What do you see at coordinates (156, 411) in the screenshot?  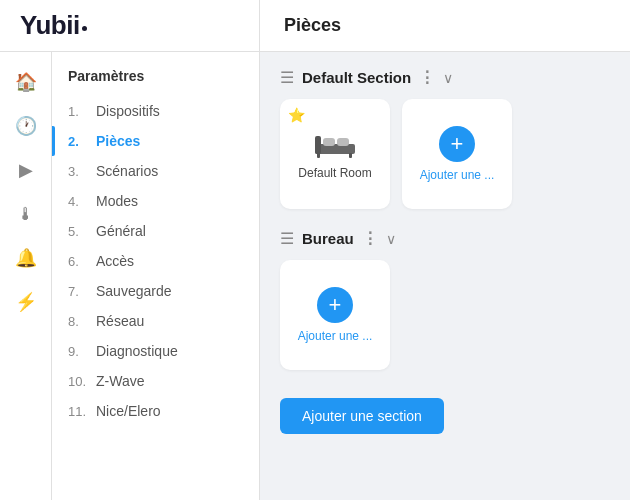 I see `sidebar-item-niceelero: 11. Nice/Elero` at bounding box center [156, 411].